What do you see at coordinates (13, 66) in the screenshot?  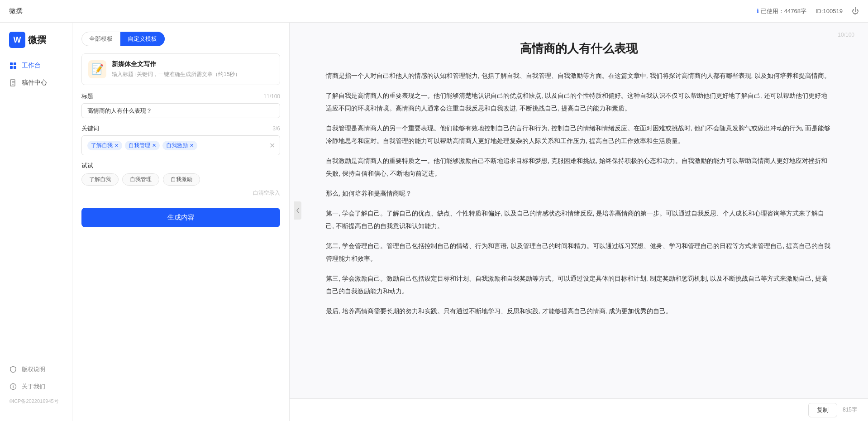 I see `grid-icon` at bounding box center [13, 66].